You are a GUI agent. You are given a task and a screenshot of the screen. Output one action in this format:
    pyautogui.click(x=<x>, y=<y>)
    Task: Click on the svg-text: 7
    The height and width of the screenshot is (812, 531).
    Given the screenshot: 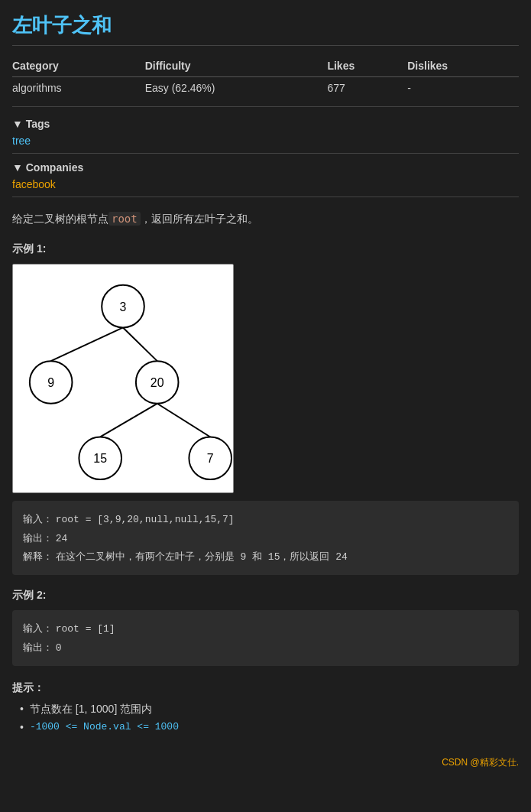 What is the action you would take?
    pyautogui.click(x=211, y=459)
    